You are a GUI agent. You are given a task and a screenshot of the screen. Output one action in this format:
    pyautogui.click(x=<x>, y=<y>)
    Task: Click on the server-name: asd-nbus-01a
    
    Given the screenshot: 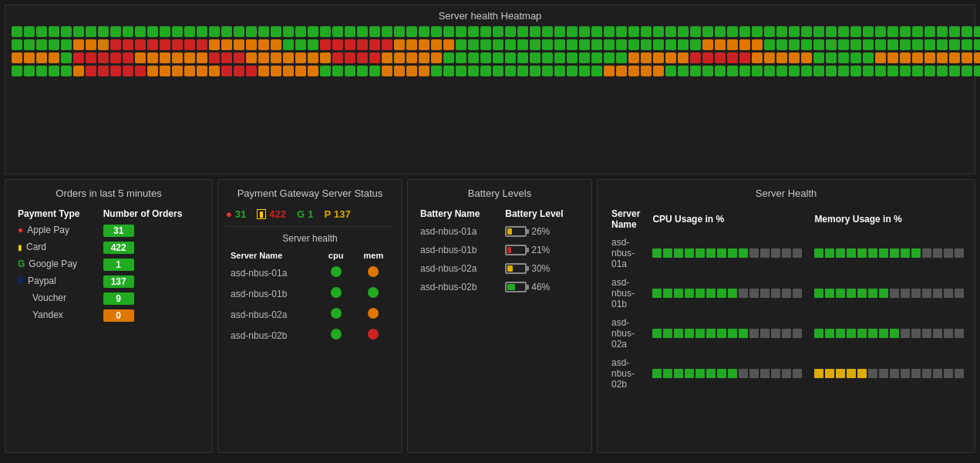 What is the action you would take?
    pyautogui.click(x=626, y=253)
    